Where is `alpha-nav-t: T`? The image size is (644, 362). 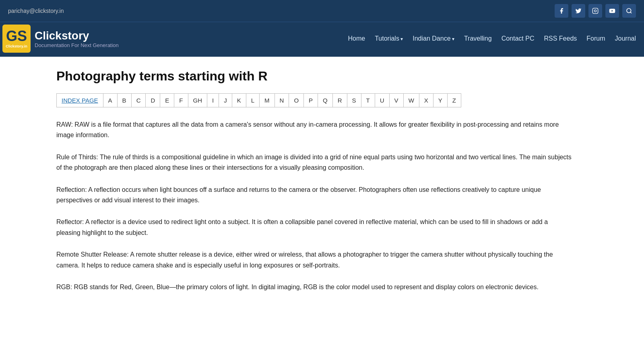
alpha-nav-t: T is located at coordinates (368, 101).